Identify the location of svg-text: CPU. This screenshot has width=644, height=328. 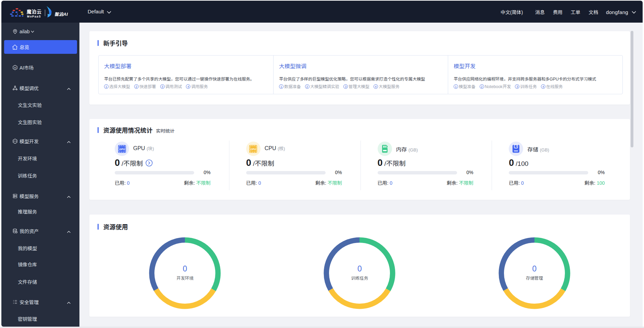
(253, 149).